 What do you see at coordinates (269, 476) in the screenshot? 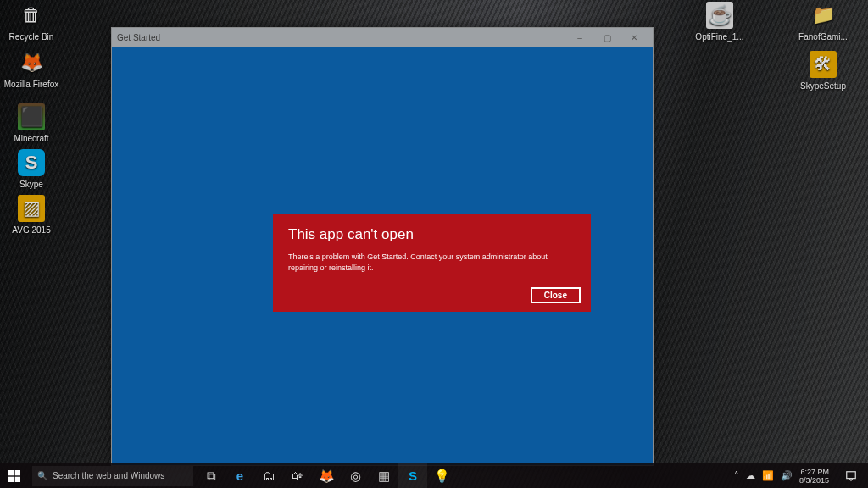
I see `explorer-icon: 🗂` at bounding box center [269, 476].